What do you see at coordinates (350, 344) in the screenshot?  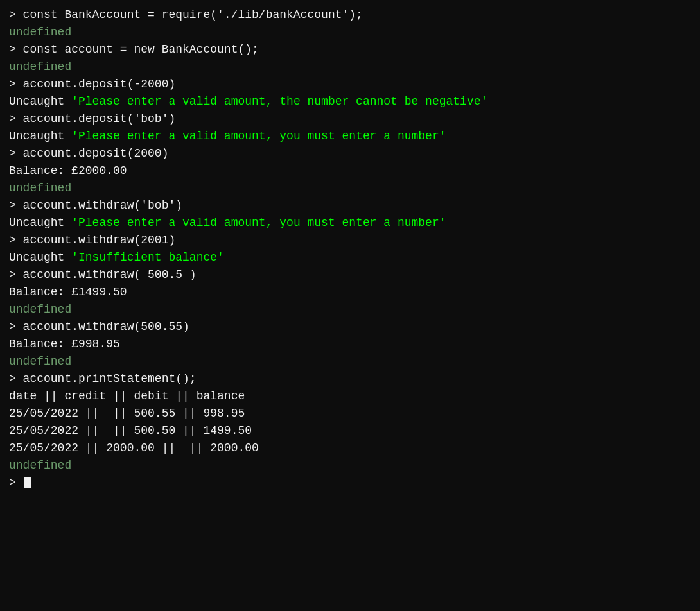 I see `terminal-line: Balance: £998.95` at bounding box center [350, 344].